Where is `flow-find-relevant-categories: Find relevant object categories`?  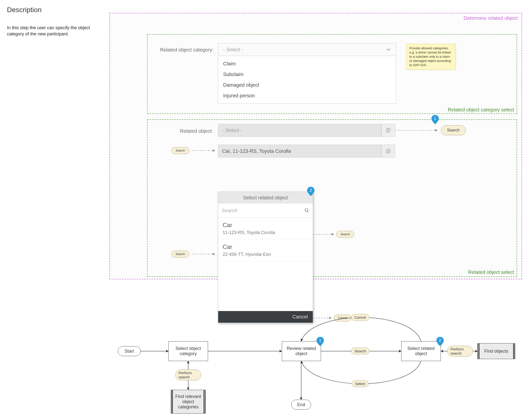 flow-find-relevant-categories: Find relevant object categories is located at coordinates (188, 402).